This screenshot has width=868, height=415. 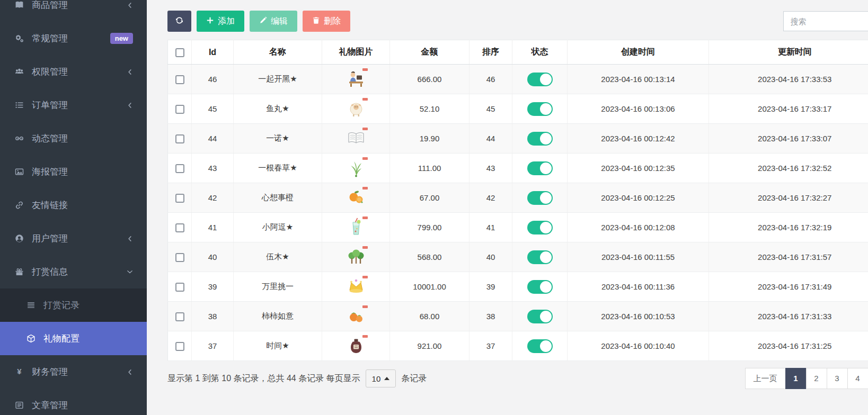 What do you see at coordinates (518, 79) in the screenshot?
I see `table-row: 46一起开黑★666.00462023-04-16 00:13:142023-0…` at bounding box center [518, 79].